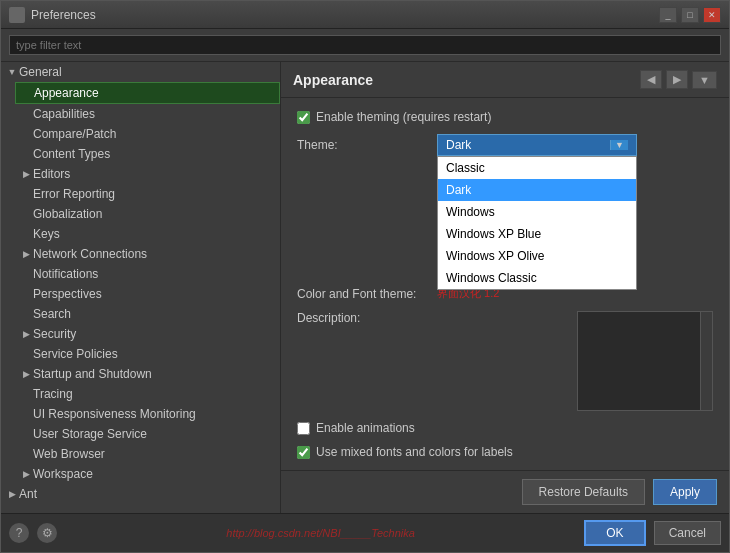  I want to click on color-font-label: Color and Font theme:, so click(367, 294).